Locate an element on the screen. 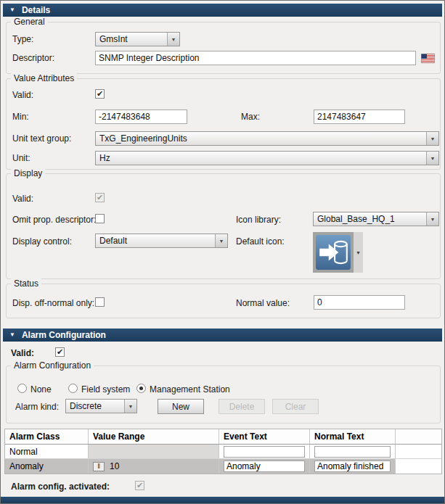  valid-checkbox: ✔ is located at coordinates (100, 94).